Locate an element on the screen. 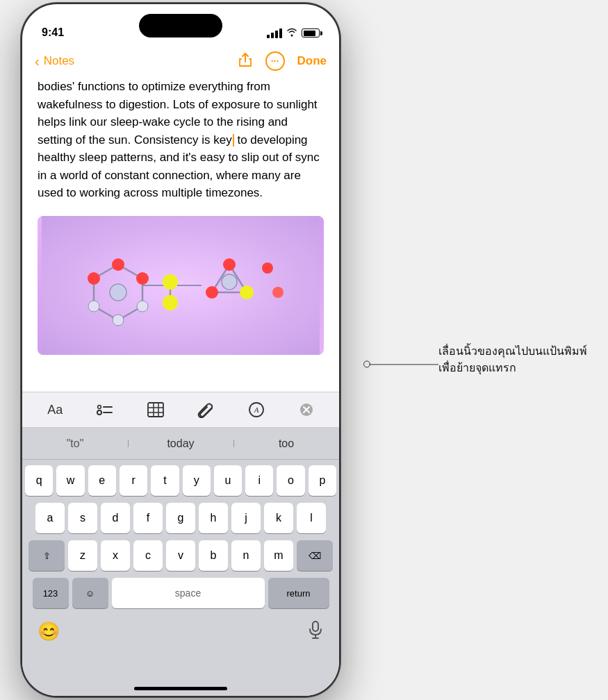 The width and height of the screenshot is (608, 700). text-format-button: Aa is located at coordinates (55, 410).